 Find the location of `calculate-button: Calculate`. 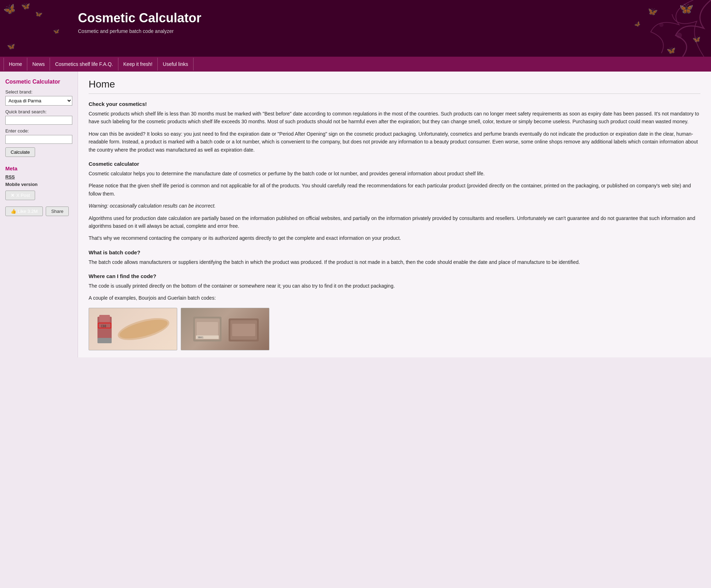

calculate-button: Calculate is located at coordinates (20, 152).